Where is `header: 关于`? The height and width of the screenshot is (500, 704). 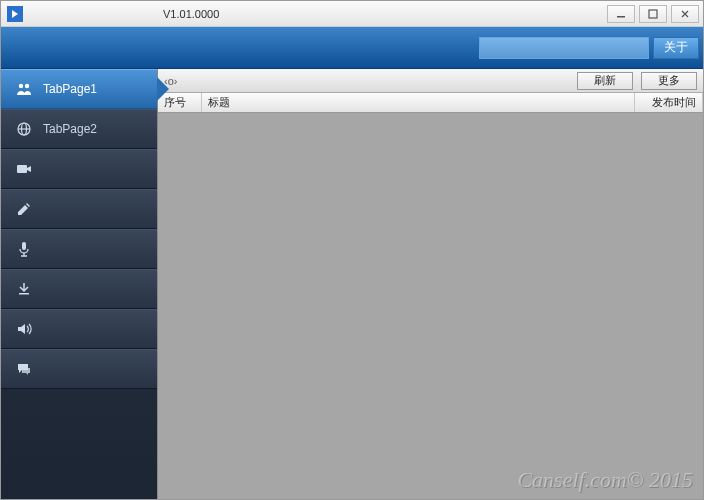 header: 关于 is located at coordinates (352, 48).